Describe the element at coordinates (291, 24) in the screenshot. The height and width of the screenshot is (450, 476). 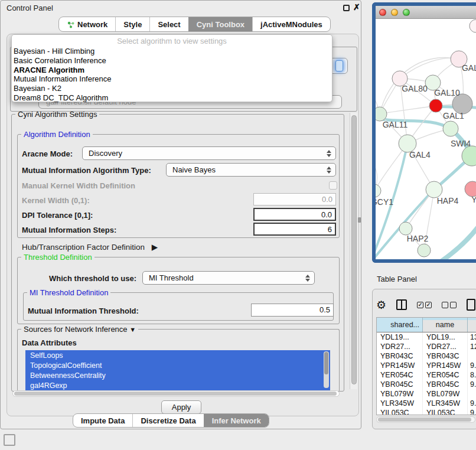
I see `tab-jactivemnodules: jActiveMNodules` at that location.